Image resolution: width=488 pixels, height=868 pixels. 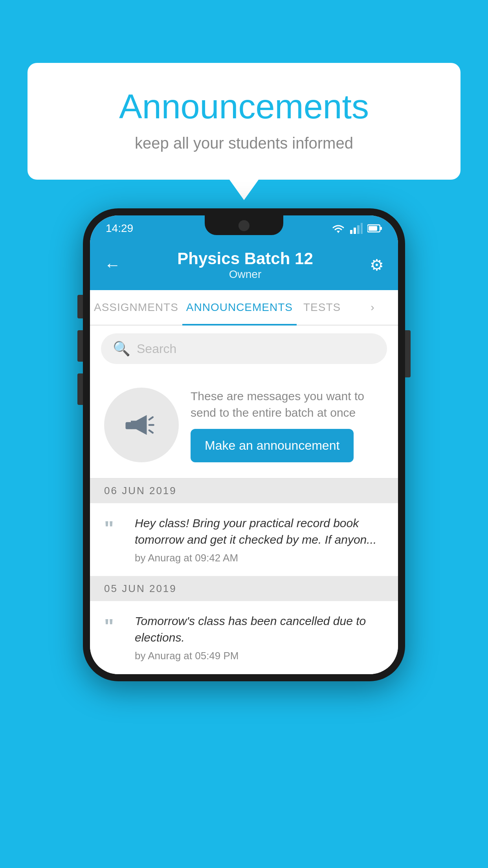 I want to click on signal-icon, so click(x=356, y=228).